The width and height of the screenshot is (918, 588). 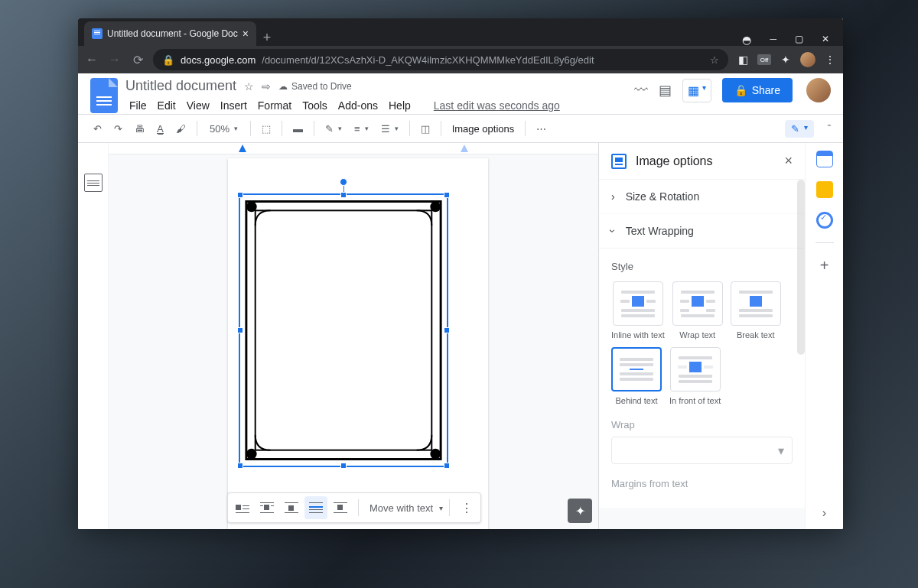 What do you see at coordinates (447, 195) in the screenshot?
I see `resize-handle-tr` at bounding box center [447, 195].